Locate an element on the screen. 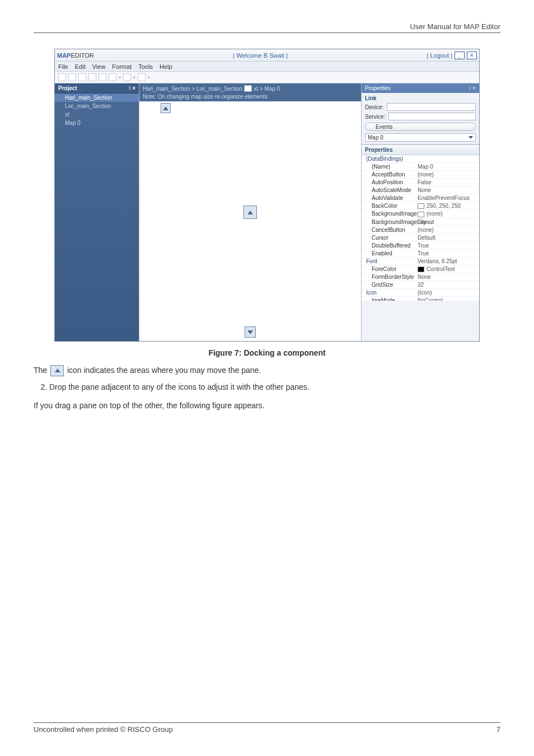 This screenshot has height=756, width=534. dock-indicator-icon is located at coordinates (57, 371).